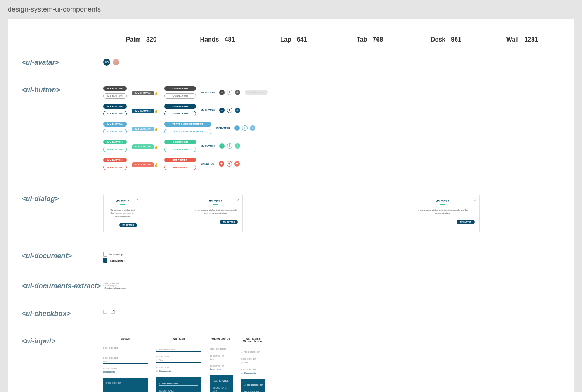 The height and width of the screenshot is (392, 582). I want to click on dialog-medium: × MY TITLE My awesome dialog text, this …, so click(216, 213).